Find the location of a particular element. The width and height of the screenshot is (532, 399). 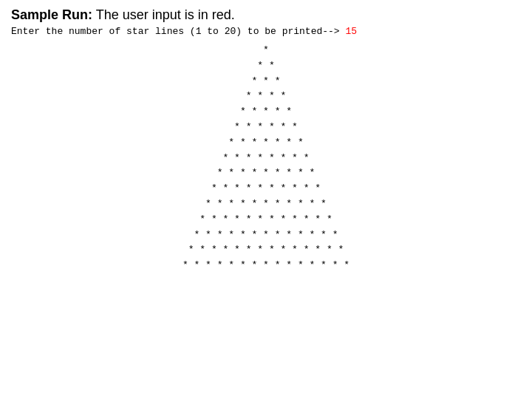

prompt-line: Enter the number of star lines (1 to 20)… is located at coordinates (266, 31).